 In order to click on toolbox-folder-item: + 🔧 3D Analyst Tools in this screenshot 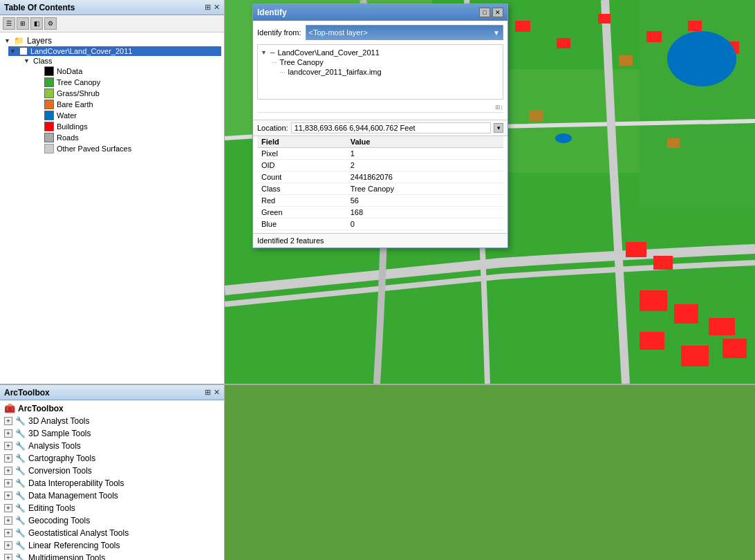, I will do `click(112, 421)`.